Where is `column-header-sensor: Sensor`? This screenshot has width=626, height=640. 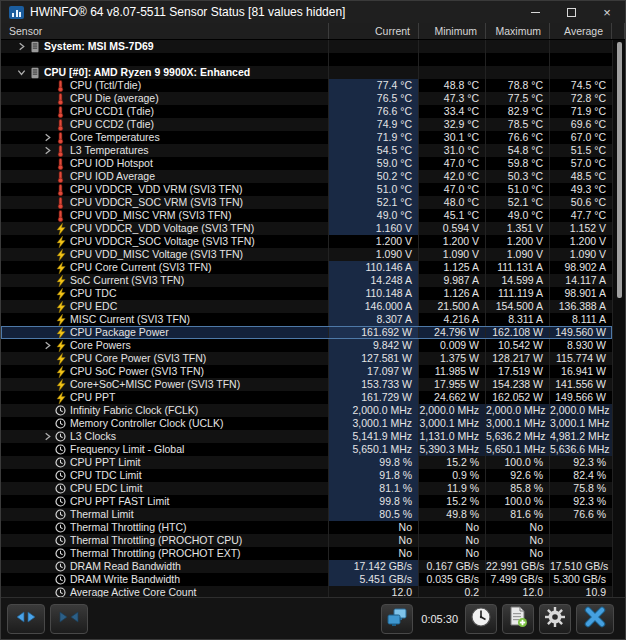 column-header-sensor: Sensor is located at coordinates (165, 31).